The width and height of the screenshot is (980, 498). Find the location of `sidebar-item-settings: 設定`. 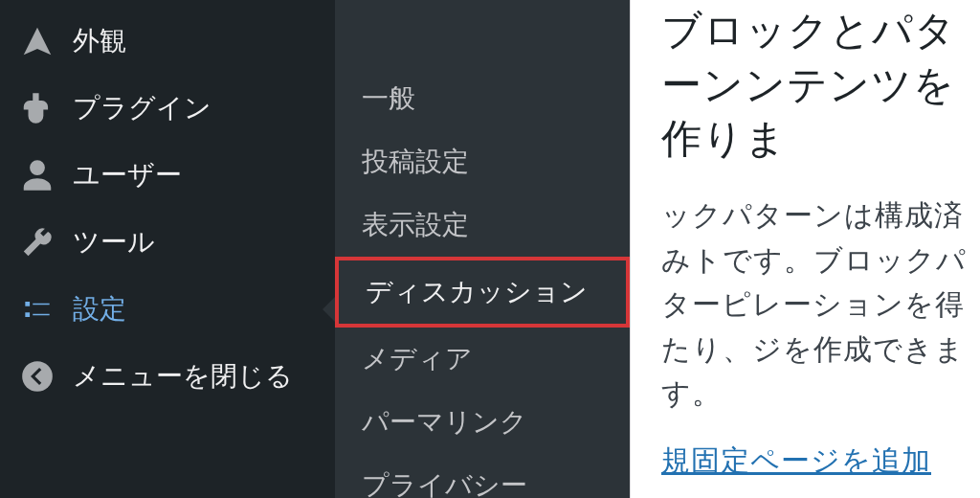

sidebar-item-settings: 設定 is located at coordinates (167, 309).